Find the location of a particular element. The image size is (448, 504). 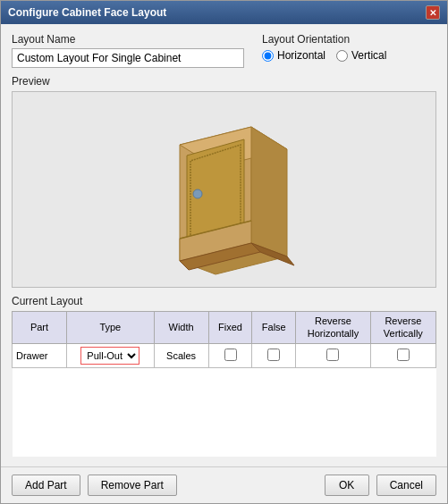

fixed-checkbox is located at coordinates (231, 355).